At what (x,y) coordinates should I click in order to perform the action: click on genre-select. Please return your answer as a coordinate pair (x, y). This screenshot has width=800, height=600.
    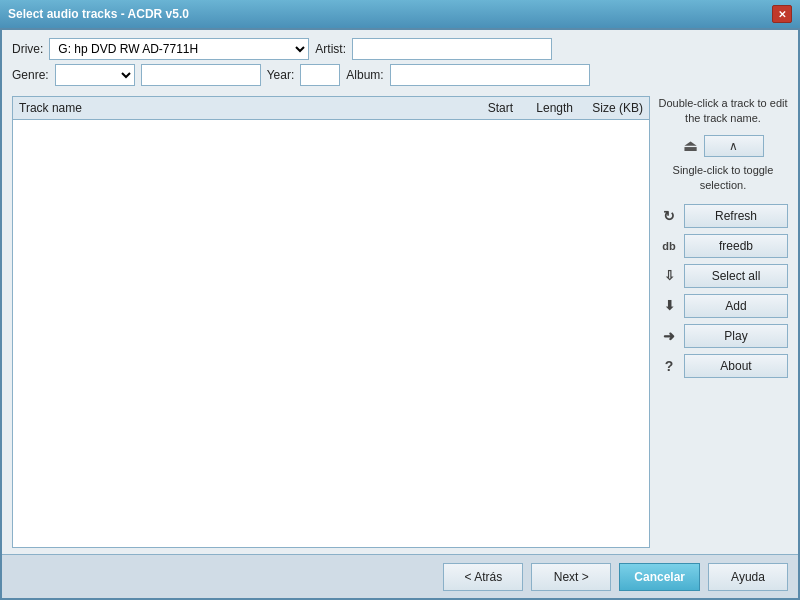
    Looking at the image, I should click on (95, 75).